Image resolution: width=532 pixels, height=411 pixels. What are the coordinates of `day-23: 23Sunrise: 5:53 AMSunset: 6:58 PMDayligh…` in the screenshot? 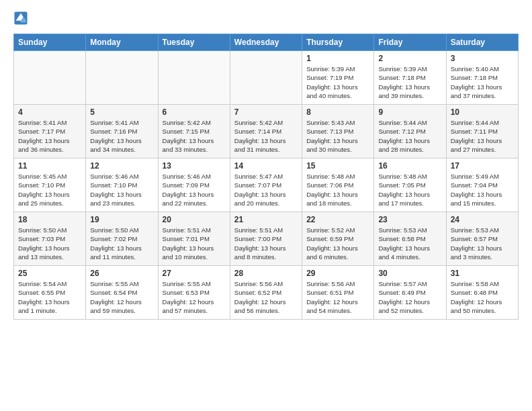 It's located at (410, 239).